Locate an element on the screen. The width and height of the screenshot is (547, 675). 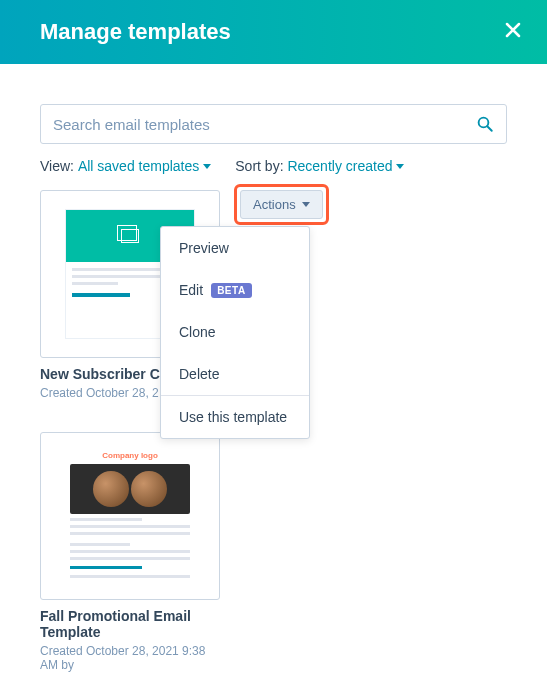
view-control: View: All saved templates is located at coordinates (126, 166).